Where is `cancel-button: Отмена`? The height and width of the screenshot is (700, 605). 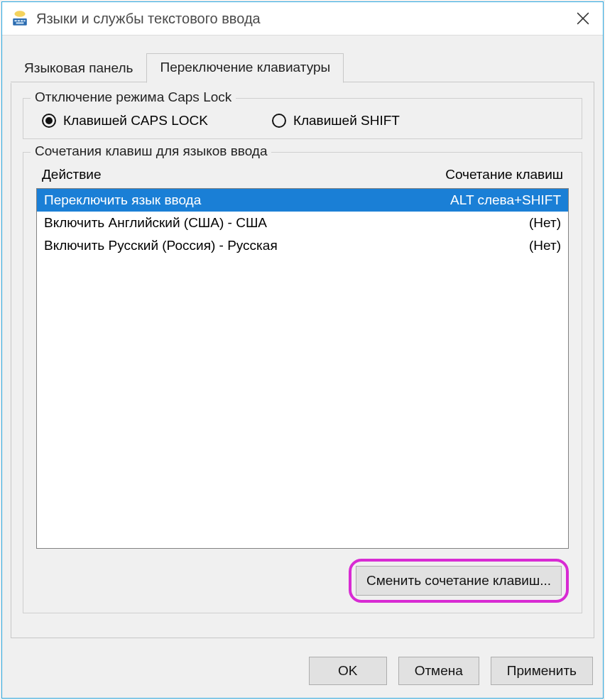 cancel-button: Отмена is located at coordinates (439, 671).